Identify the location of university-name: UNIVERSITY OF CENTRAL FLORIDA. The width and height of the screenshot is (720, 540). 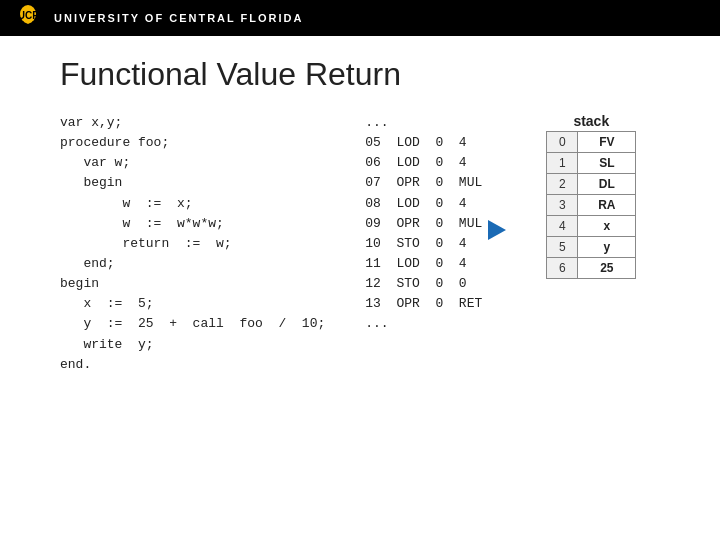
(179, 18).